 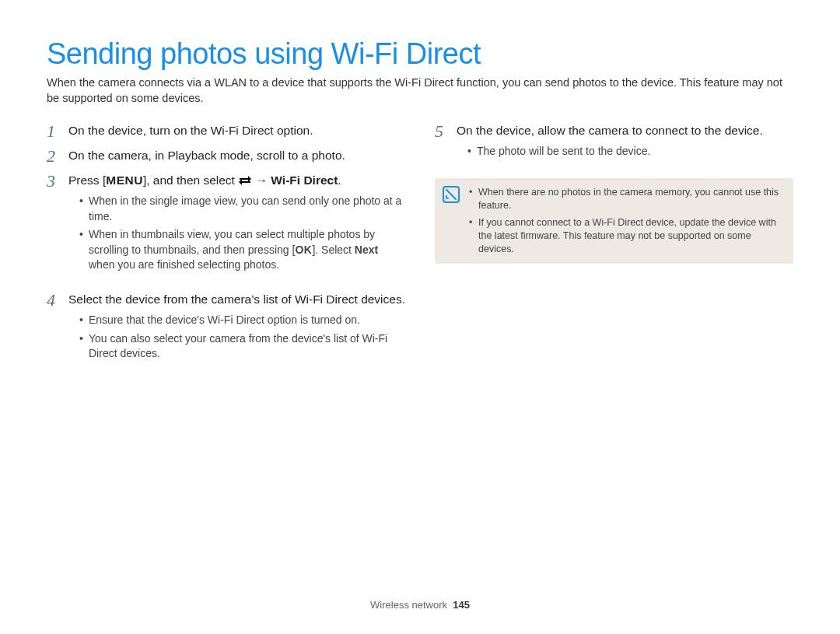 I want to click on step-number: 2, so click(x=54, y=156).